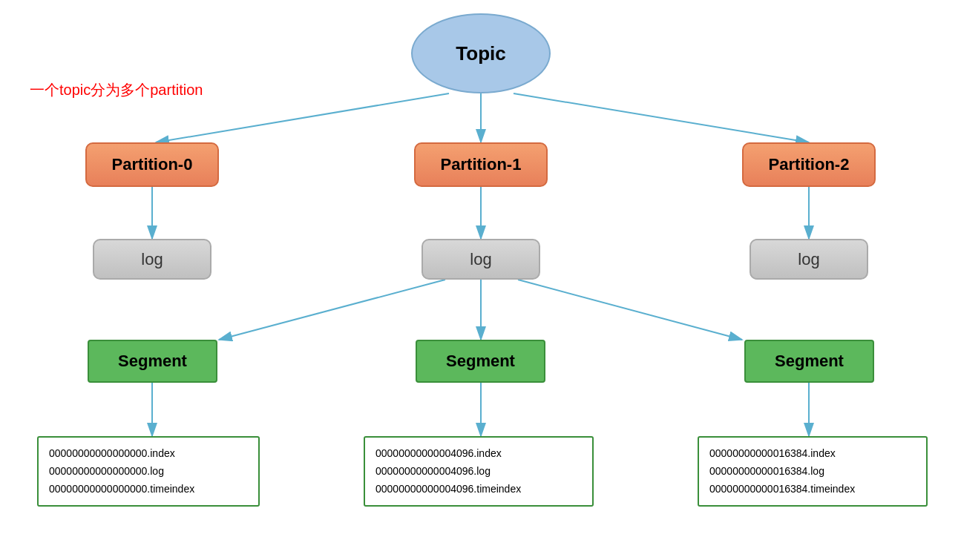  I want to click on file-box-2-line2: 00000000000016384.log, so click(767, 471).